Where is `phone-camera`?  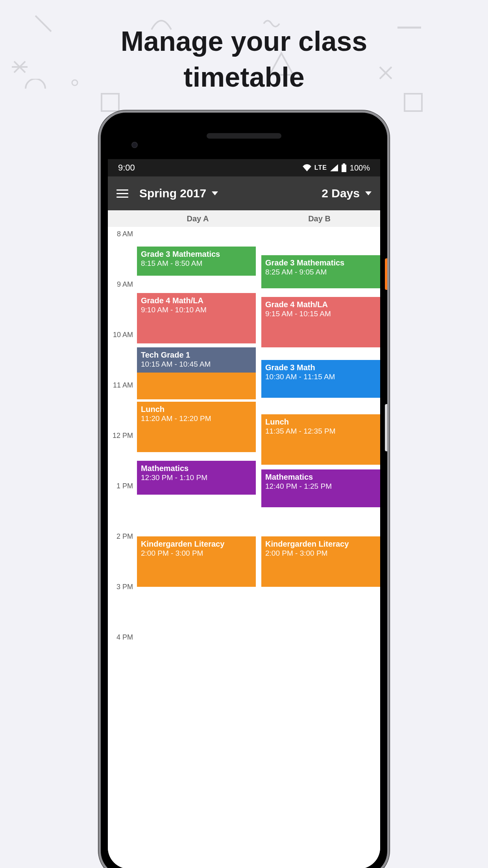
phone-camera is located at coordinates (135, 145).